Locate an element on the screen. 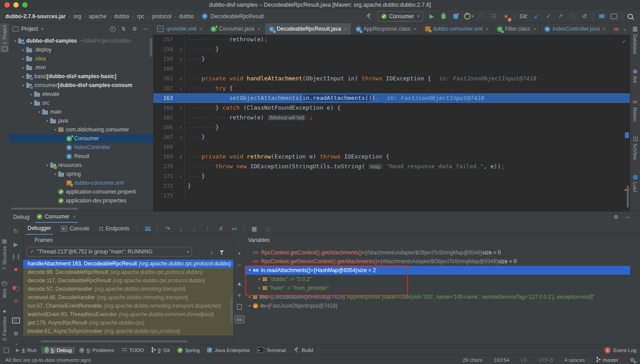 The width and height of the screenshot is (640, 364). tool-strip-button-1-project: 1: Project is located at coordinates (4, 38).